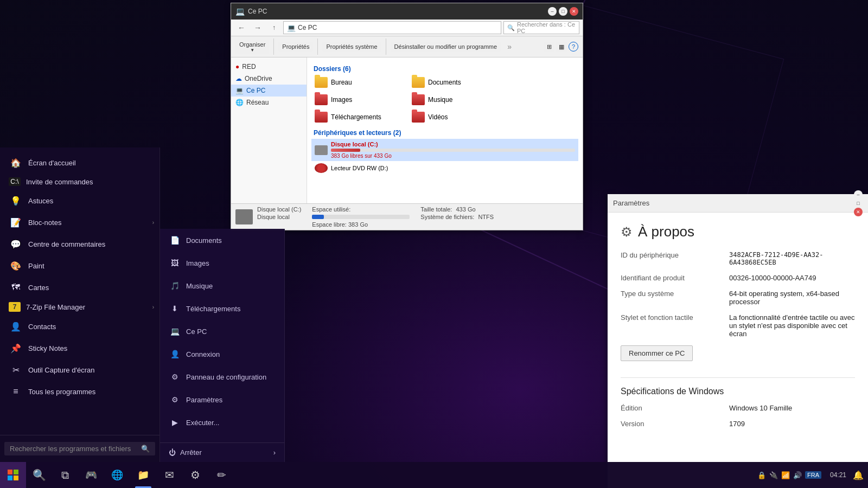  Describe the element at coordinates (738, 203) in the screenshot. I see `settings-titlebar: Paramètres – □ ✕` at that location.